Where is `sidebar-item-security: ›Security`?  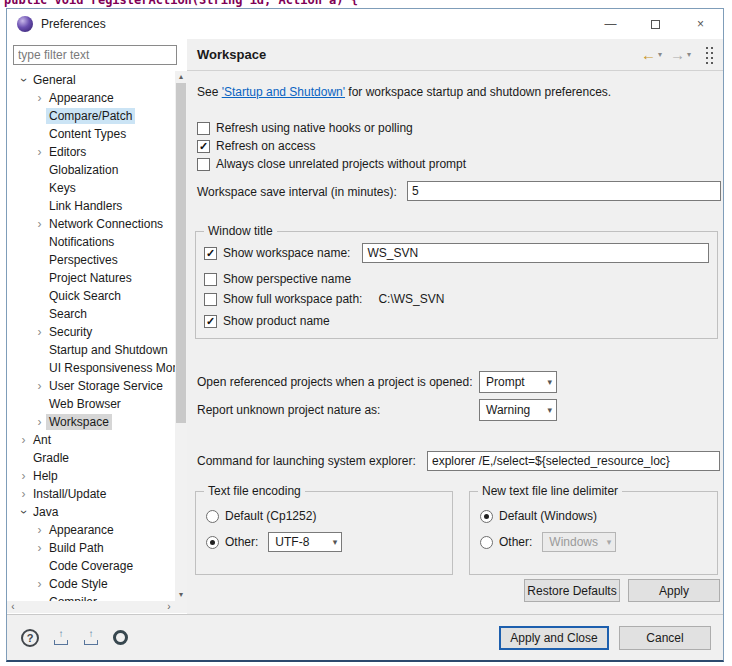 sidebar-item-security: ›Security is located at coordinates (91, 332).